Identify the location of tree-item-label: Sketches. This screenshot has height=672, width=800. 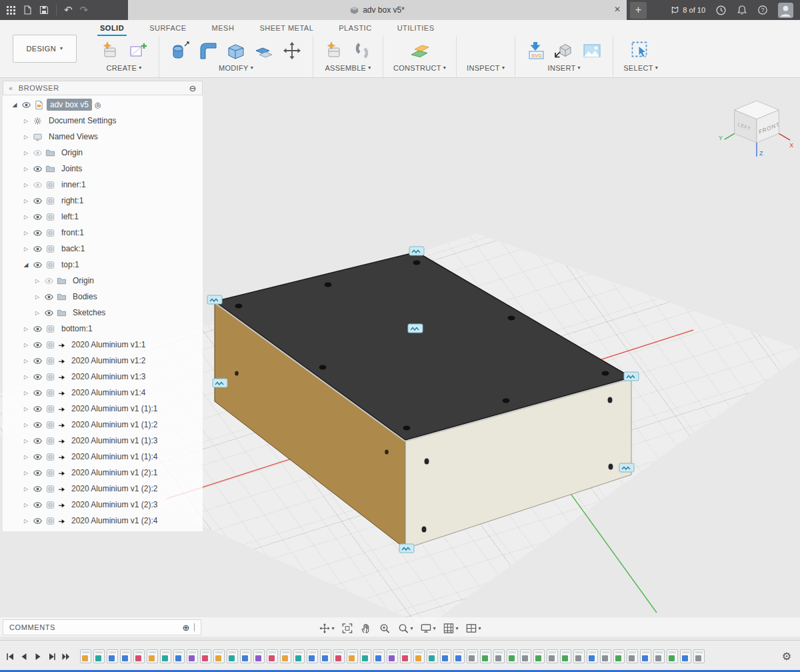
(89, 313).